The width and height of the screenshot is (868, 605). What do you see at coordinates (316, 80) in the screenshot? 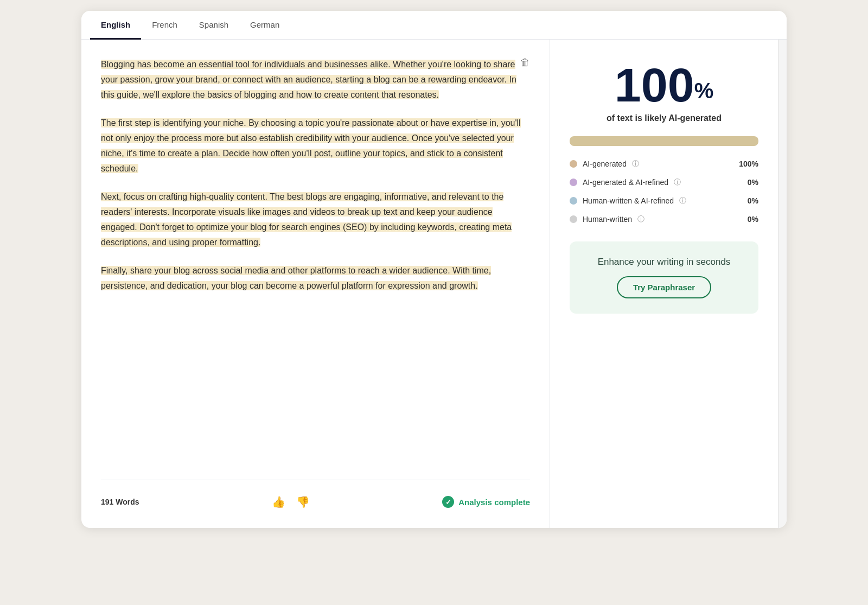
I see `paragraph-1: Blogging has become an essential tool fo…` at bounding box center [316, 80].